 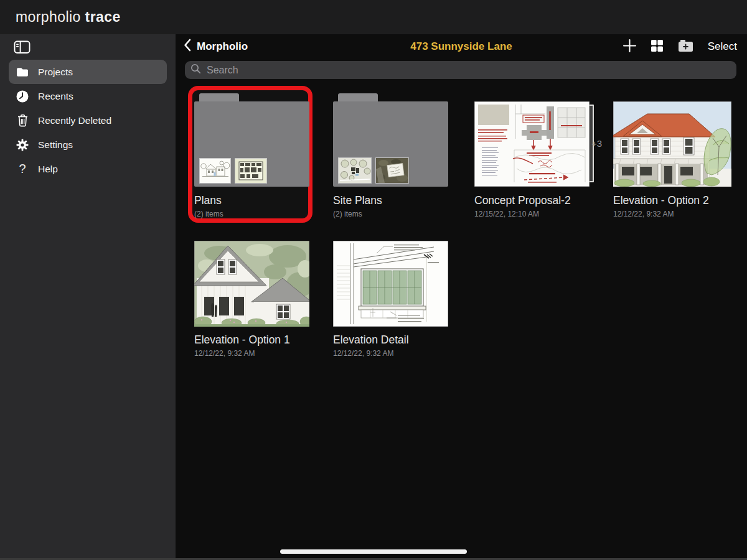 What do you see at coordinates (55, 72) in the screenshot?
I see `sidebar-item-label: Projects` at bounding box center [55, 72].